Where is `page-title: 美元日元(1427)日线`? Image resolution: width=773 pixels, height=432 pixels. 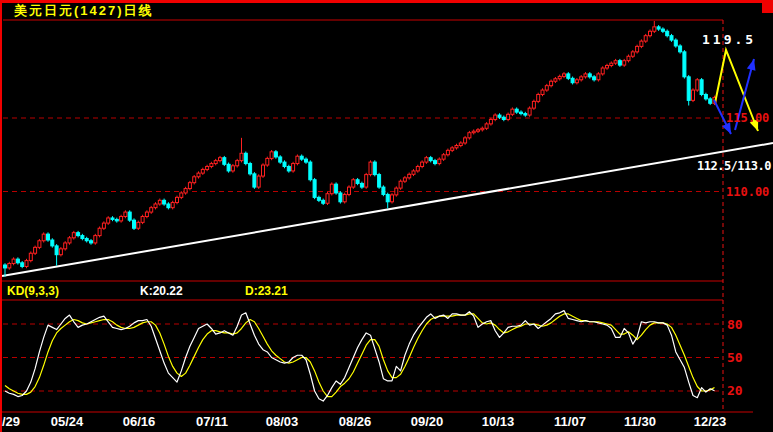
page-title: 美元日元(1427)日线 is located at coordinates (84, 10).